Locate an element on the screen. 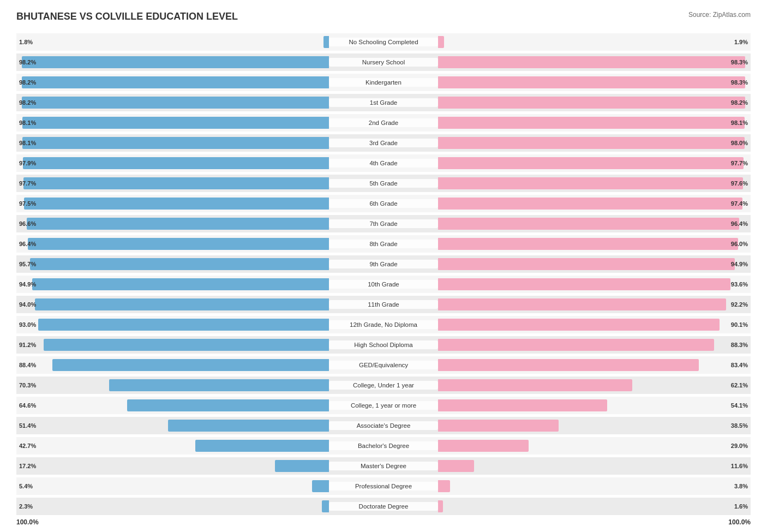  left-value: 97.5% is located at coordinates (27, 204).